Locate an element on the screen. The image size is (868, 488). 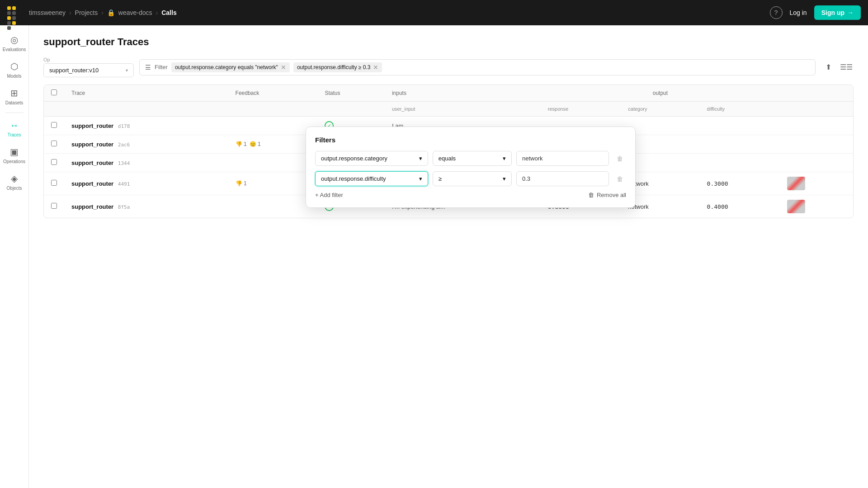
topnav-right: ? Log in Sign up → is located at coordinates (816, 13).